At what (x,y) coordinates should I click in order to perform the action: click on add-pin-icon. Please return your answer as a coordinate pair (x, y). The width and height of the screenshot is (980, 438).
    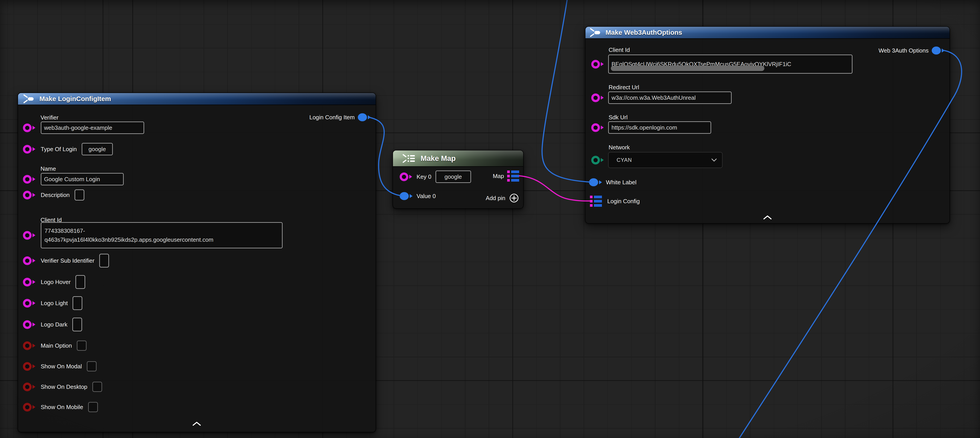
    Looking at the image, I should click on (514, 198).